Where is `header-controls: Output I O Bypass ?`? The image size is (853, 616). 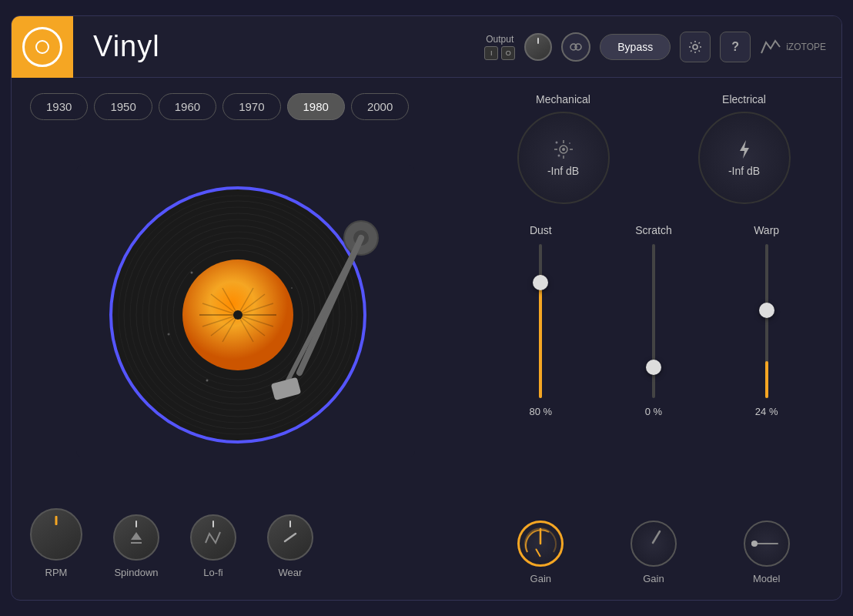
header-controls: Output I O Bypass ? is located at coordinates (655, 47).